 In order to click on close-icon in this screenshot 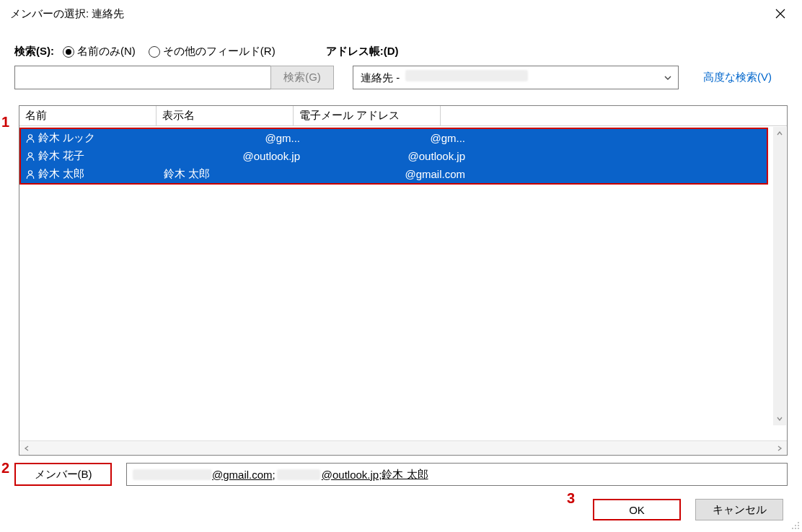, I will do `click(780, 14)`.